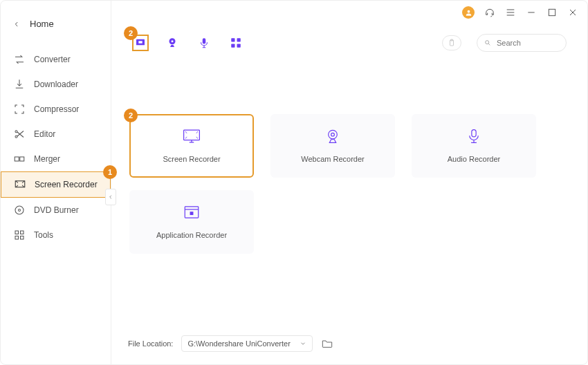  What do you see at coordinates (573, 12) in the screenshot?
I see `close-icon` at bounding box center [573, 12].